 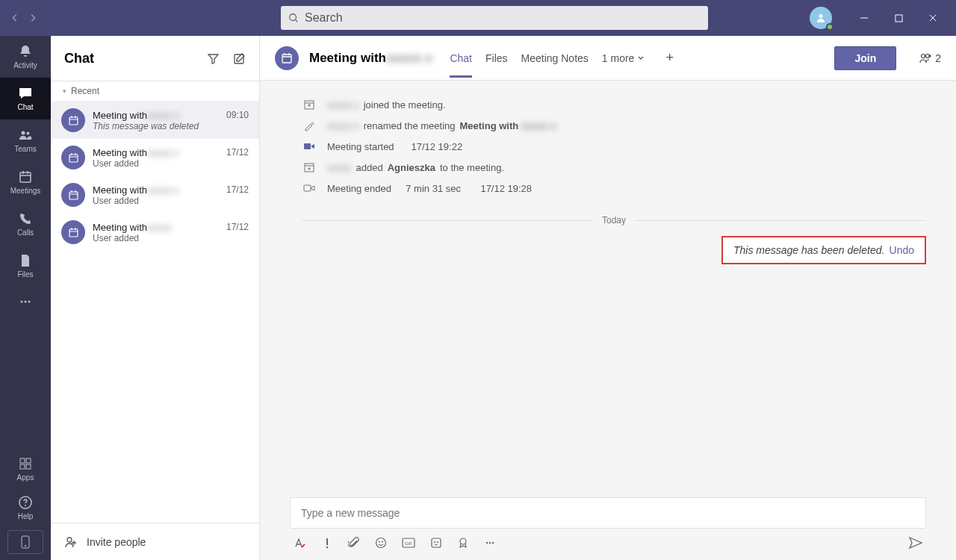 What do you see at coordinates (490, 543) in the screenshot?
I see `more-icon` at bounding box center [490, 543].